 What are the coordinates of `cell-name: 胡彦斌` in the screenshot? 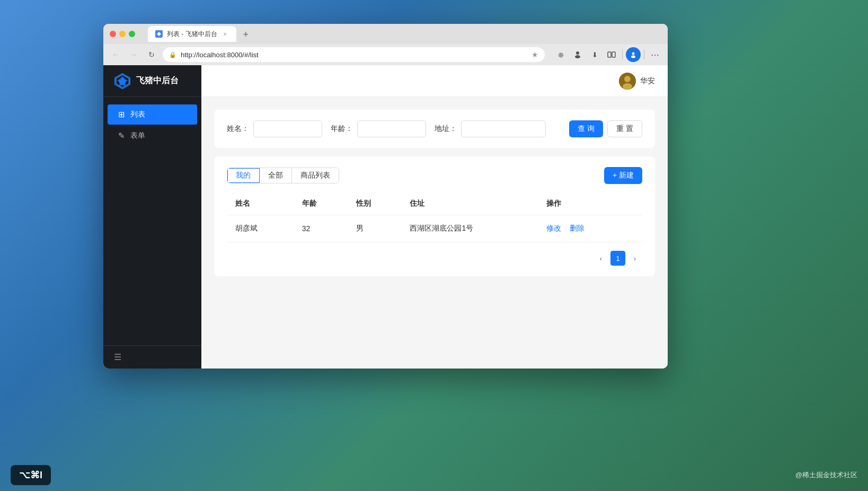 It's located at (260, 229).